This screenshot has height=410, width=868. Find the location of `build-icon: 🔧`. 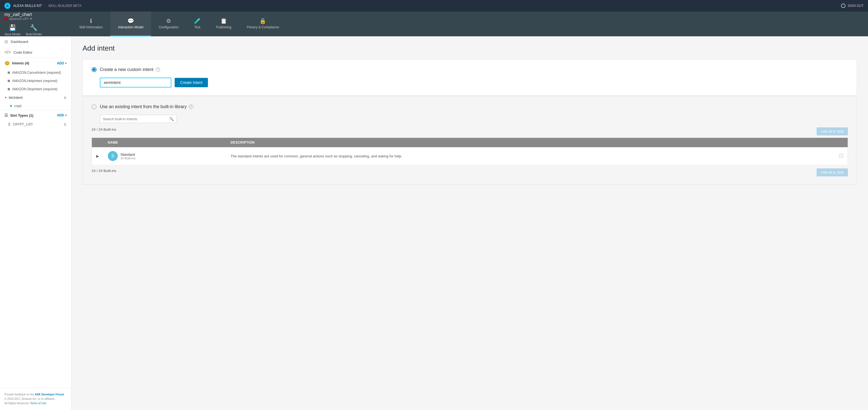

build-icon: 🔧 is located at coordinates (34, 28).